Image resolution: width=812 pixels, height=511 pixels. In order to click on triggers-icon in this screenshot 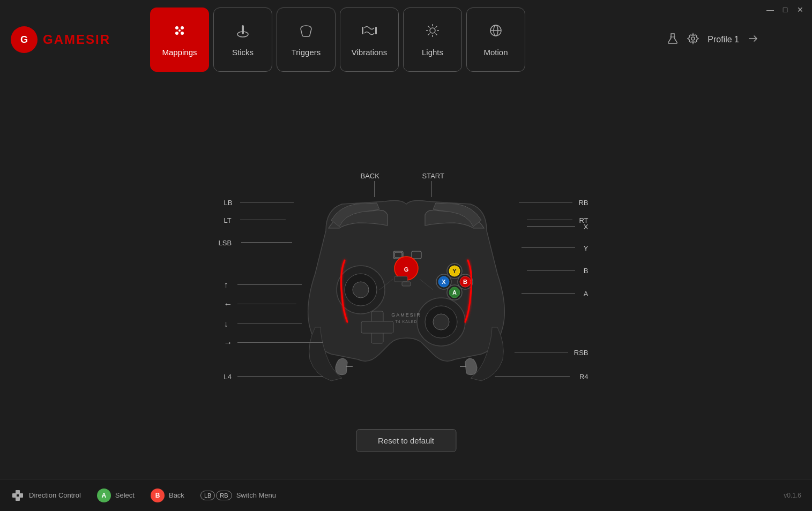, I will do `click(306, 32)`.